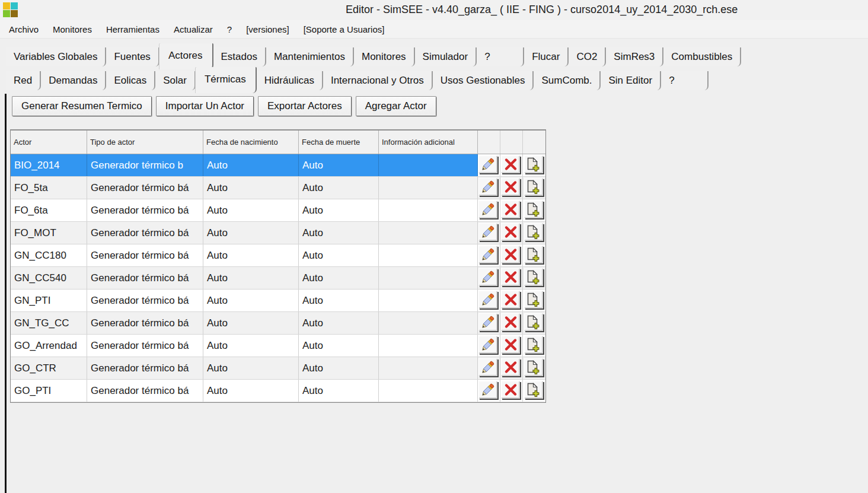 The width and height of the screenshot is (868, 493). What do you see at coordinates (446, 57) in the screenshot?
I see `primary-tab-simulador: Simulador` at bounding box center [446, 57].